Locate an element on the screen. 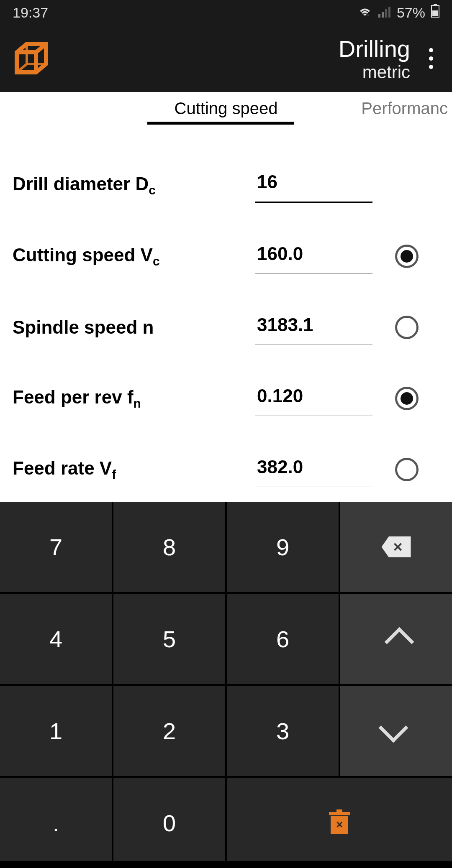  chevron-down-icon is located at coordinates (393, 728).